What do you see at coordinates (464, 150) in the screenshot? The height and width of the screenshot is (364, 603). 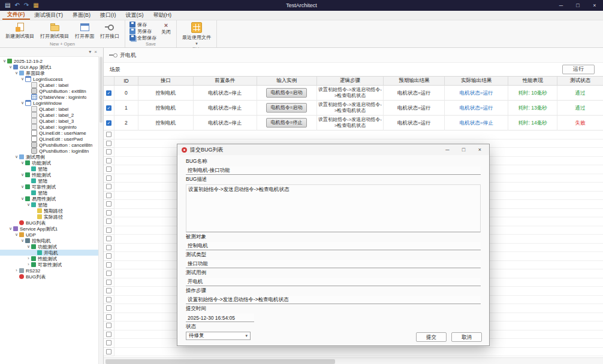 I see `dialog-maximize-button: □` at bounding box center [464, 150].